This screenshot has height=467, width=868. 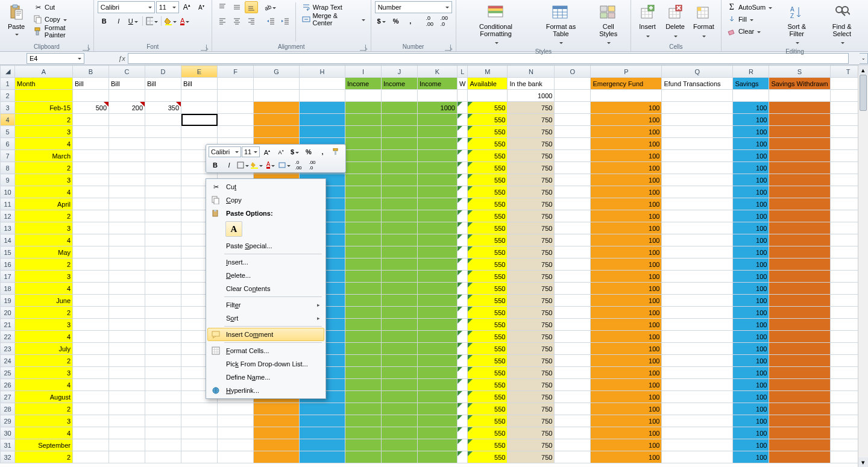 I want to click on cell-F1, so click(x=236, y=84).